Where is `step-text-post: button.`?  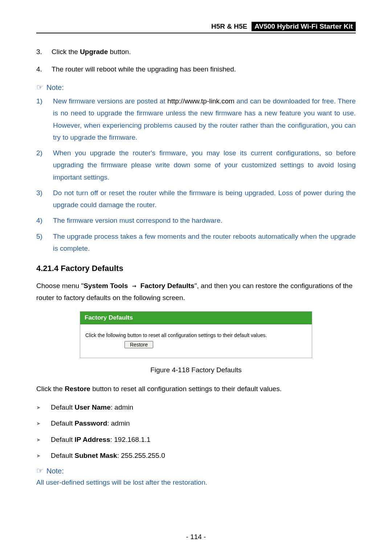
step-text-post: button. is located at coordinates (119, 52).